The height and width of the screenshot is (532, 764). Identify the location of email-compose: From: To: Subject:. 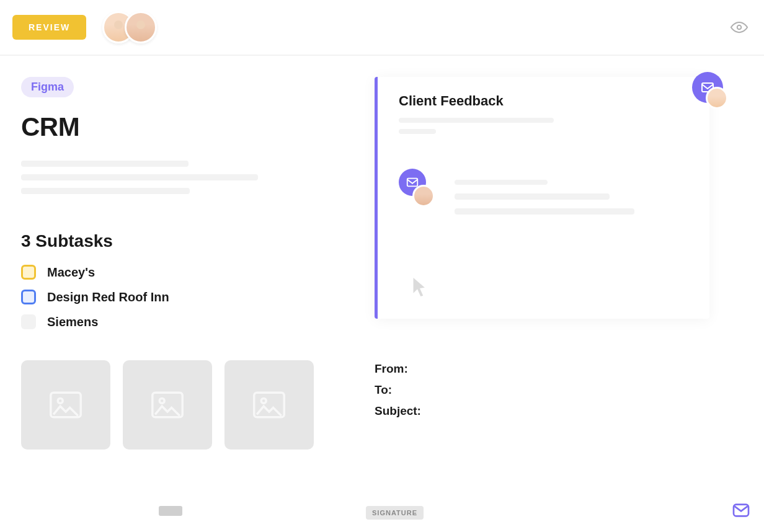
(569, 390).